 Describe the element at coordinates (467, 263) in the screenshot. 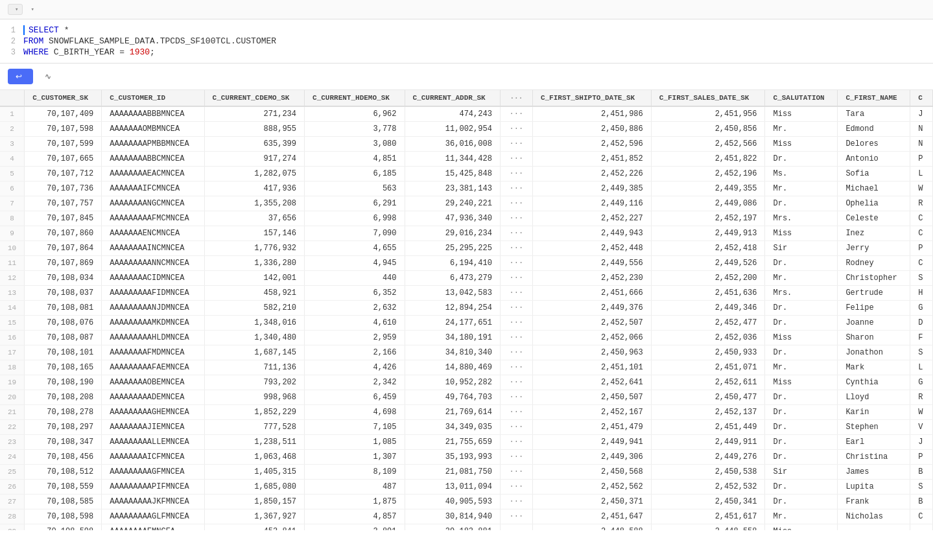

I see `table-row: 1170,107,869AAAAAAAAANNCMNCEA1,336,2804,…` at that location.